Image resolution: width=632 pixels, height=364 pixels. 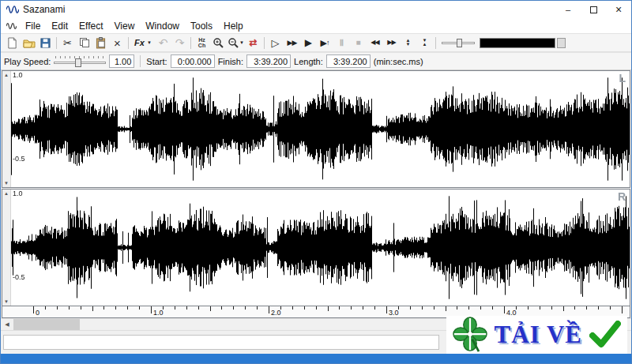 What do you see at coordinates (374, 43) in the screenshot?
I see `skip-to-start-button: ◀◀` at bounding box center [374, 43].